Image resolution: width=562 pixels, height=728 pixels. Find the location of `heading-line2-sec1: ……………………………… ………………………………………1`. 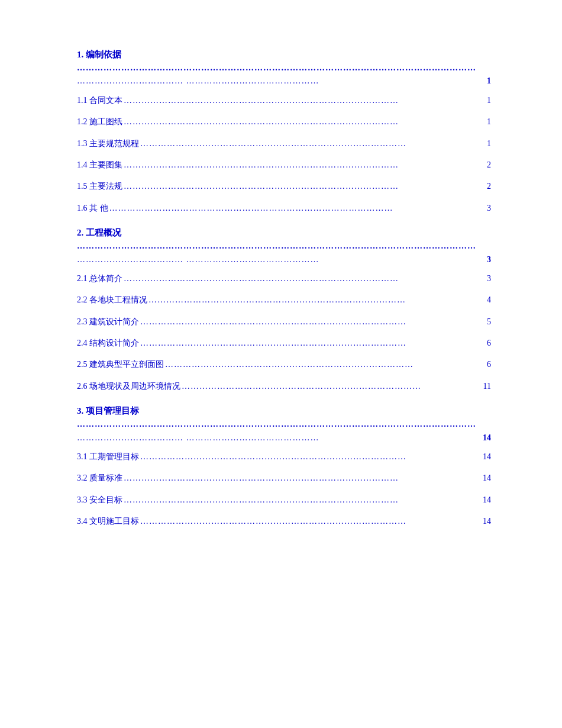

heading-line2-sec1: ……………………………… ………………………………………1 is located at coordinates (284, 81).